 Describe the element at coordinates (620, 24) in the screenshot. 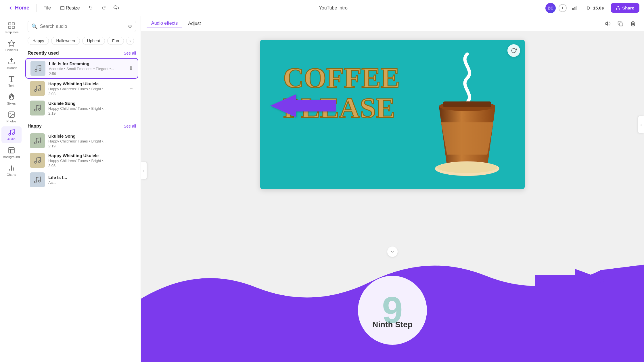

I see `toolbar-right-icons` at that location.